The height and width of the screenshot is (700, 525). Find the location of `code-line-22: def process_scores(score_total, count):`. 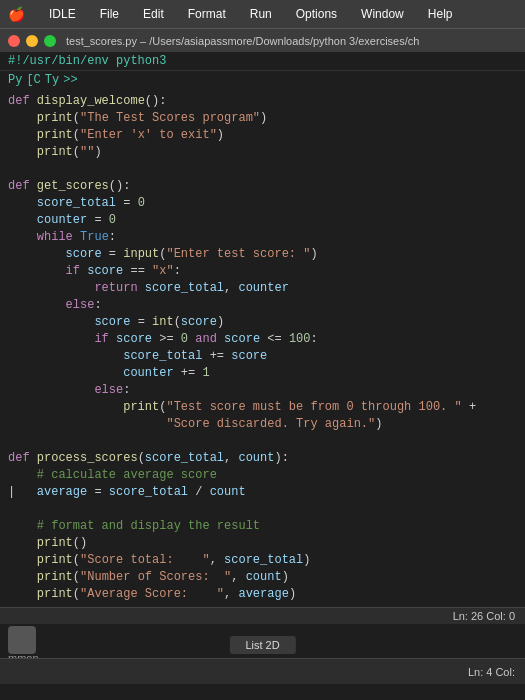

code-line-22: def process_scores(score_total, count): is located at coordinates (262, 458).